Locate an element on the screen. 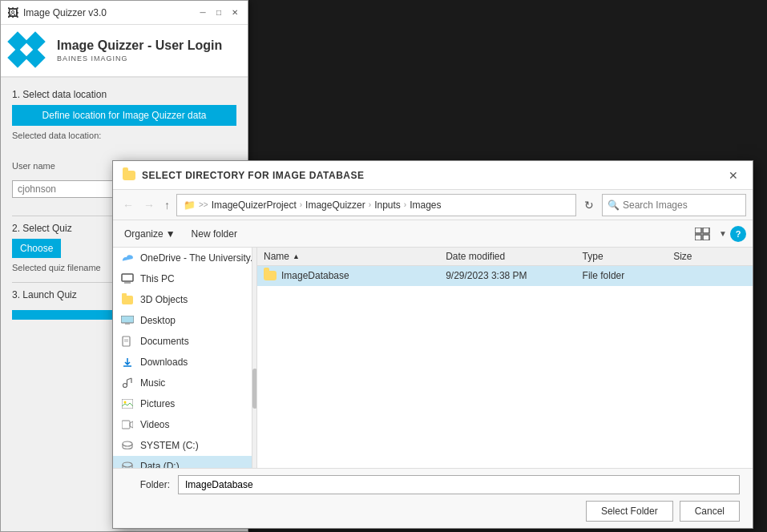  choose-quiz-button: Choose is located at coordinates (37, 248).